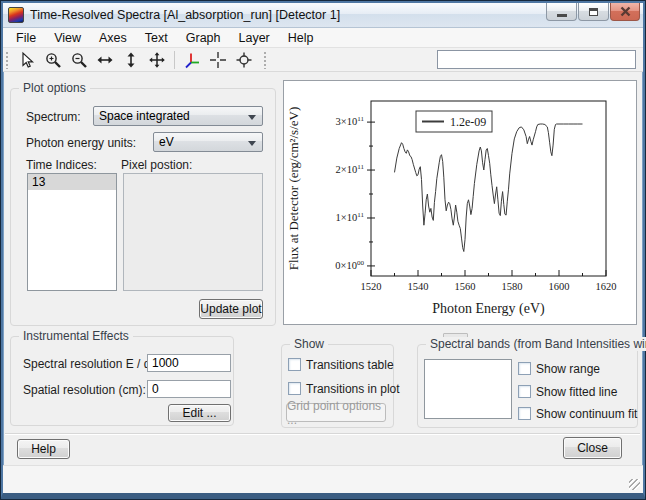 The width and height of the screenshot is (646, 500). Describe the element at coordinates (524, 368) in the screenshot. I see `show-range-checkbox` at that location.